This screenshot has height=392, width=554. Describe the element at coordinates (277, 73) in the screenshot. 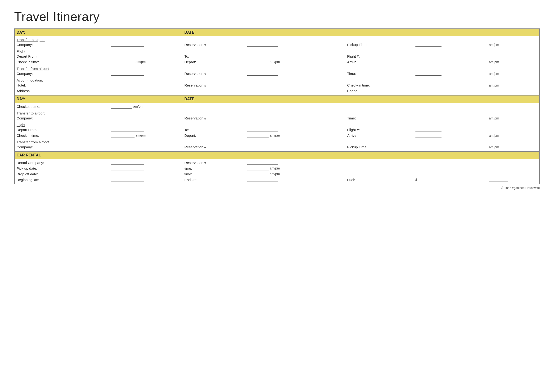

I see `transfer-from-airport-1-row: Company: Reservation # Time: am/pm` at that location.